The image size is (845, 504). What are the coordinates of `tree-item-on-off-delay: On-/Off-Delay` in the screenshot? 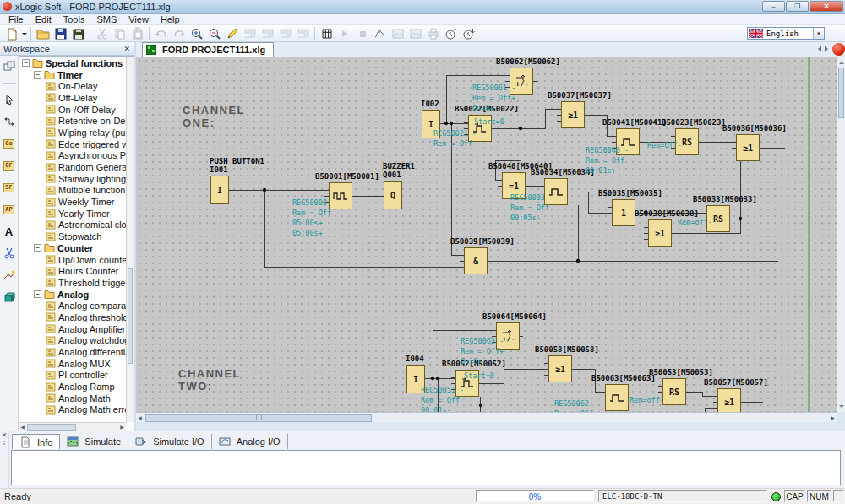 It's located at (76, 110).